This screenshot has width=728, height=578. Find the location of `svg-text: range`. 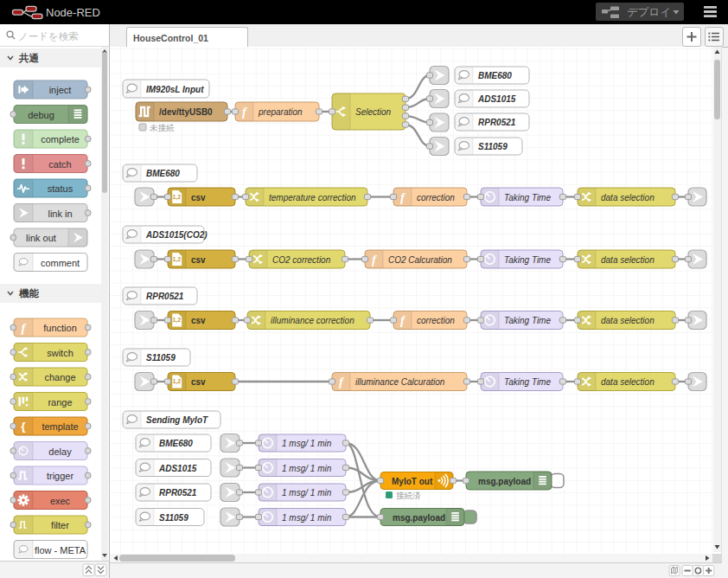

svg-text: range is located at coordinates (60, 402).